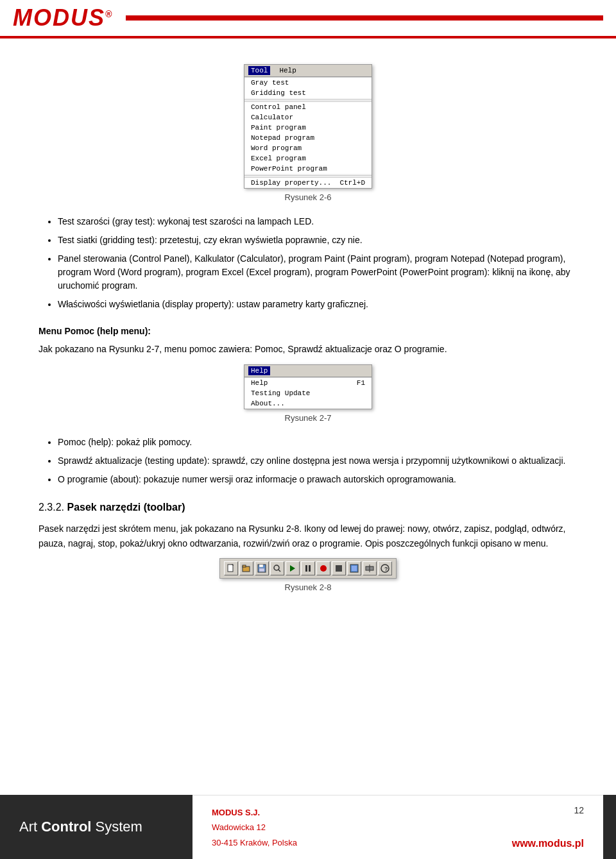  What do you see at coordinates (354, 568) in the screenshot?
I see `toolbar-showhide-btn` at bounding box center [354, 568].